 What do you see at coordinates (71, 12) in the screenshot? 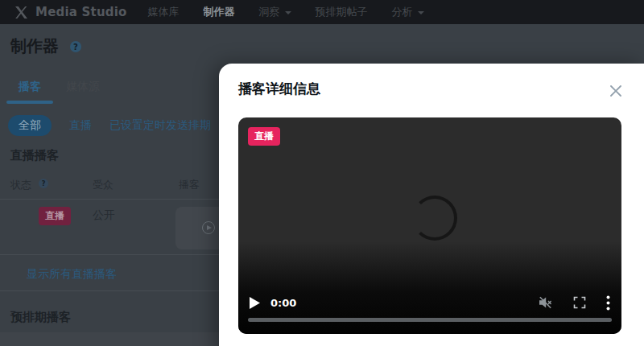
I see `media-studio-brand: Media Studio` at bounding box center [71, 12].